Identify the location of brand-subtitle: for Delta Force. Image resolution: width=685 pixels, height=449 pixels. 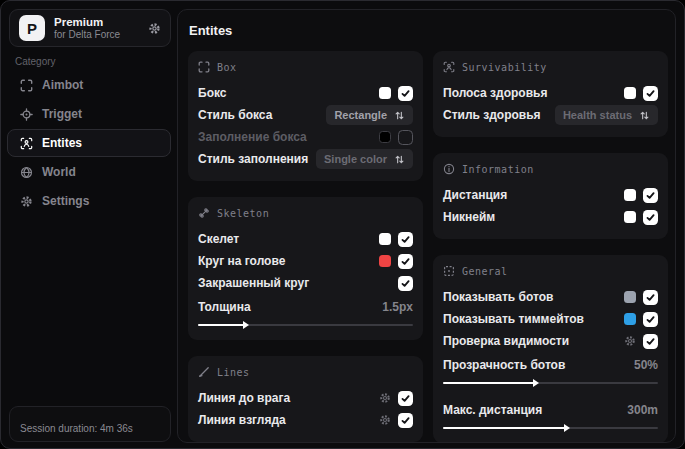
(96, 35).